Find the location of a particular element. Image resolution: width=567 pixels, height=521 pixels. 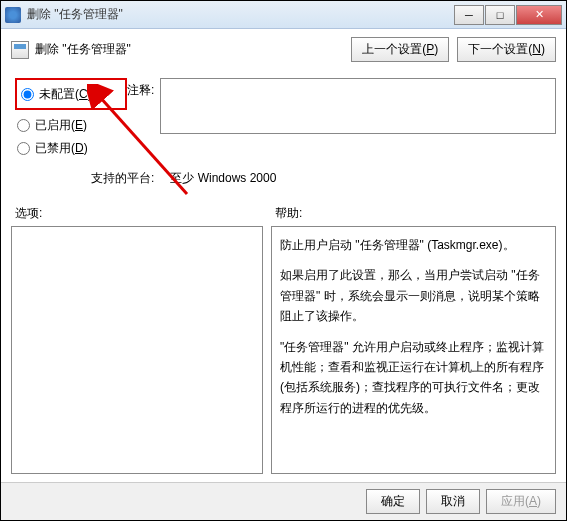

radio-unconfigured-input is located at coordinates (28, 94).